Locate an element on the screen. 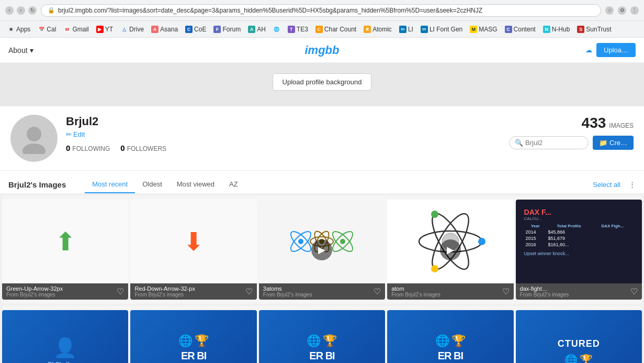  upload-bg-button: Upload profile background is located at coordinates (322, 82).